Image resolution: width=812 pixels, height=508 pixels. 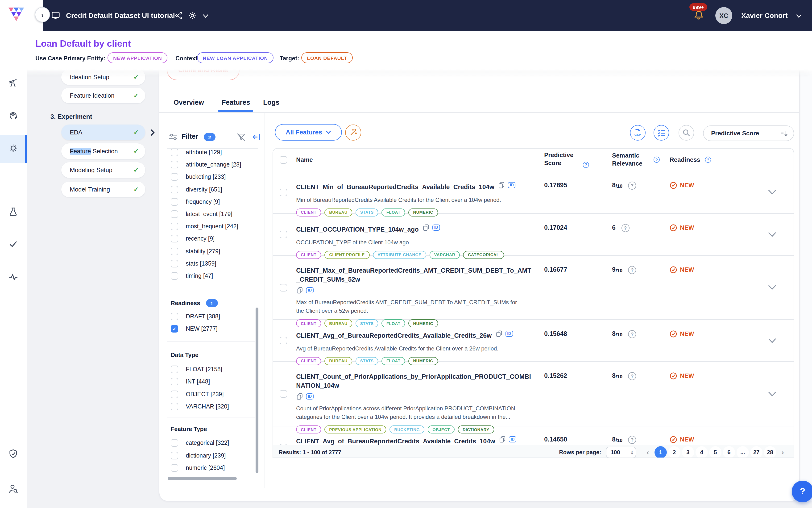 What do you see at coordinates (193, 316) in the screenshot?
I see `filter-option-draft: DRAFT [388]` at bounding box center [193, 316].